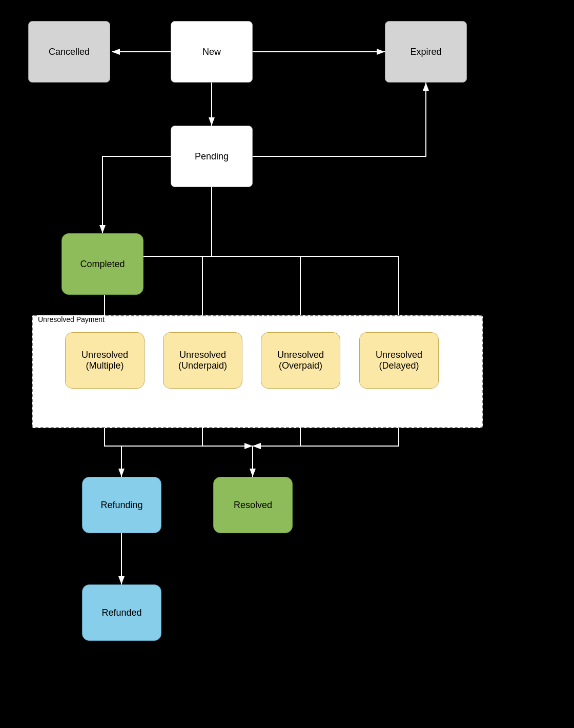 This screenshot has width=574, height=728. Describe the element at coordinates (69, 52) in the screenshot. I see `cancelled-label: Cancelled` at that location.